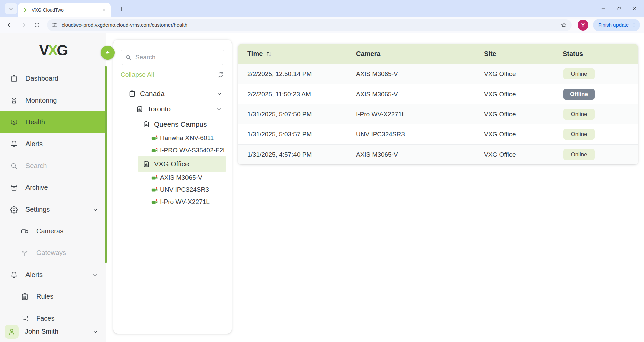 The height and width of the screenshot is (342, 644). Describe the element at coordinates (172, 190) in the screenshot. I see `tree-node-unv-ipc324sr3: UNV IPC324SR3` at that location.